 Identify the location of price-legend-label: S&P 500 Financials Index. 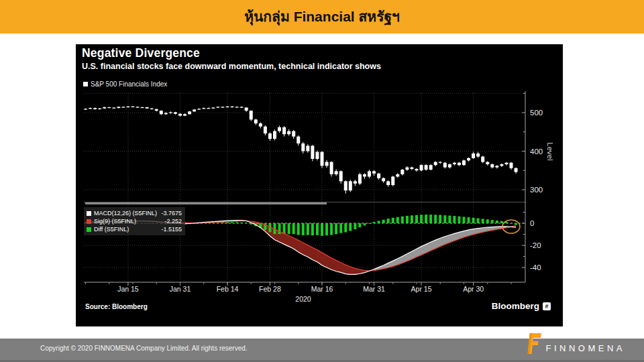
(129, 84).